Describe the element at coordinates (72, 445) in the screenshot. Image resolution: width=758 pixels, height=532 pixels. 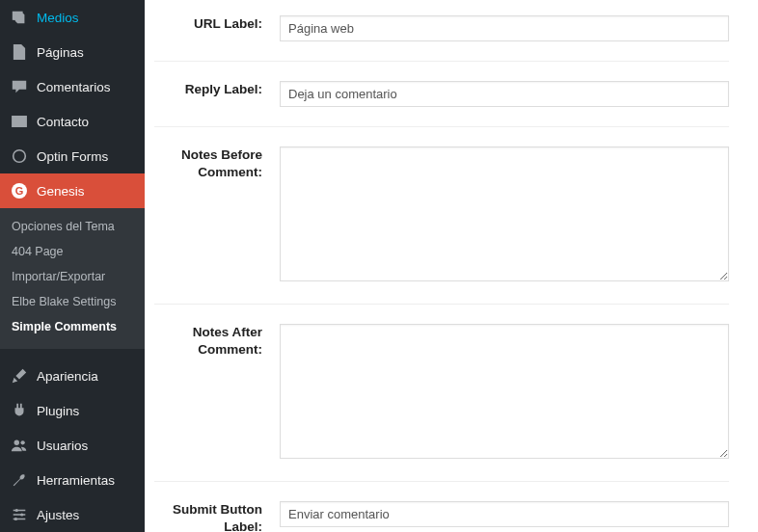
I see `sidebar-item-users: Usuarios` at that location.